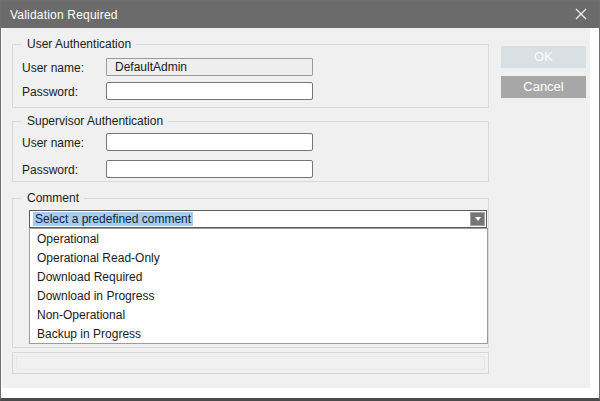  Describe the element at coordinates (478, 219) in the screenshot. I see `chevron-down-icon` at that location.